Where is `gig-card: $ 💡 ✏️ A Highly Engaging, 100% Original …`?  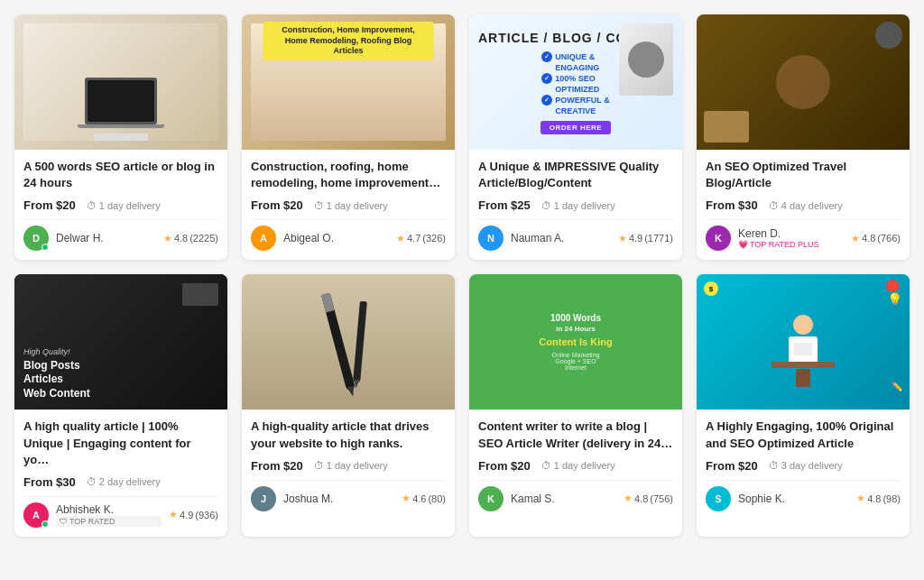 gig-card: $ 💡 ✏️ A Highly Engaging, 100% Original … is located at coordinates (803, 406).